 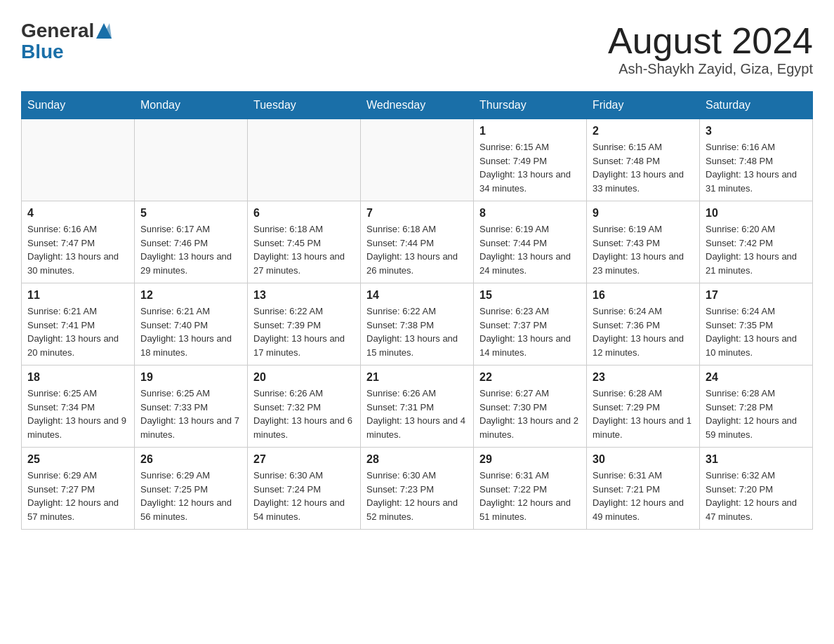 I want to click on calendar-week-row: 25Sunrise: 6:29 AM Sunset: 7:27 PM Dayli…, so click(x=417, y=488).